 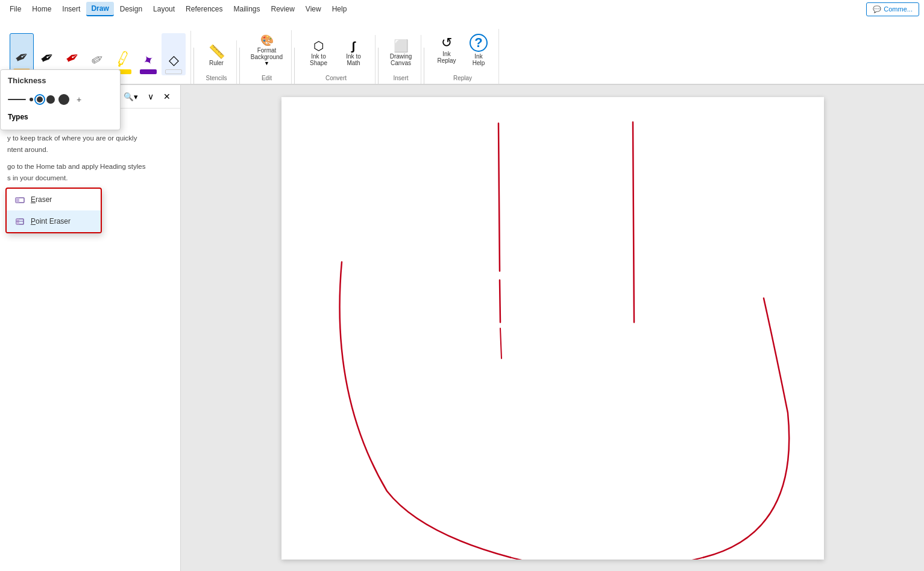 I want to click on ink-help-icon: ?, so click(x=479, y=43).